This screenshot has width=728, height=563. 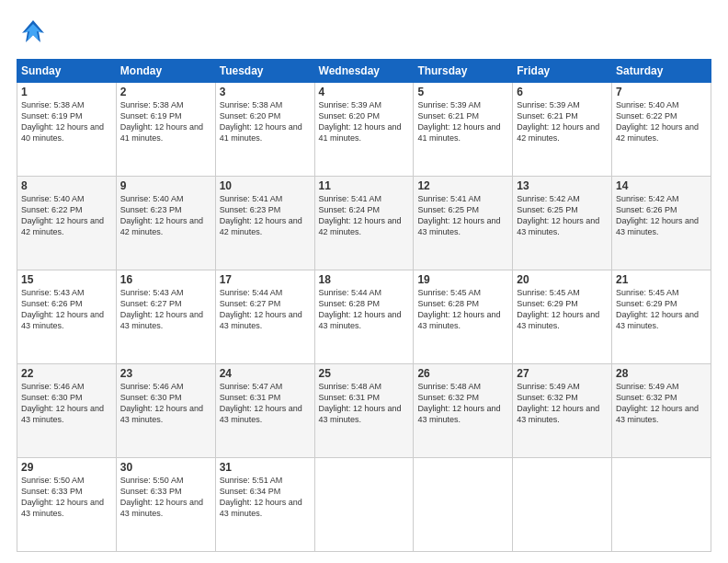 What do you see at coordinates (35, 33) in the screenshot?
I see `logo` at bounding box center [35, 33].